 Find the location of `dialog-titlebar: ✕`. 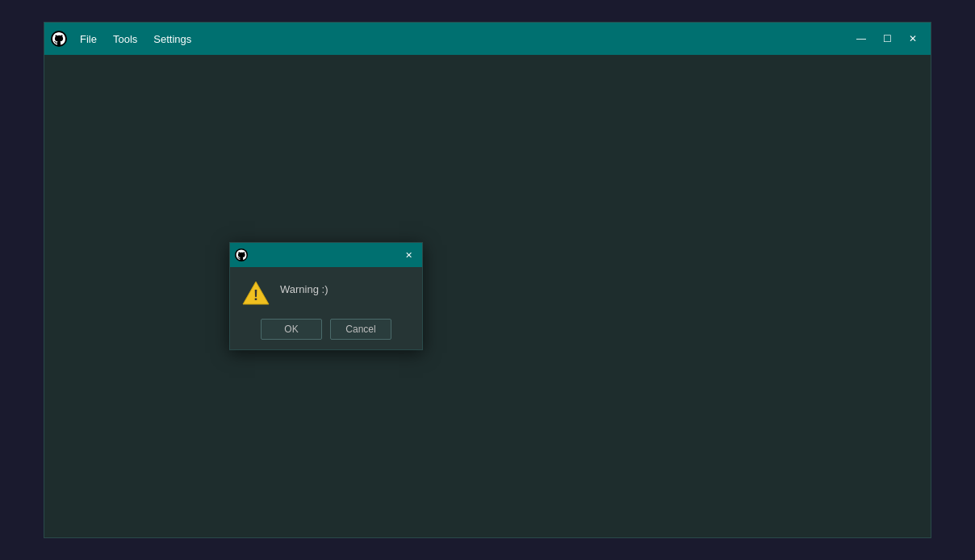

dialog-titlebar: ✕ is located at coordinates (326, 255).